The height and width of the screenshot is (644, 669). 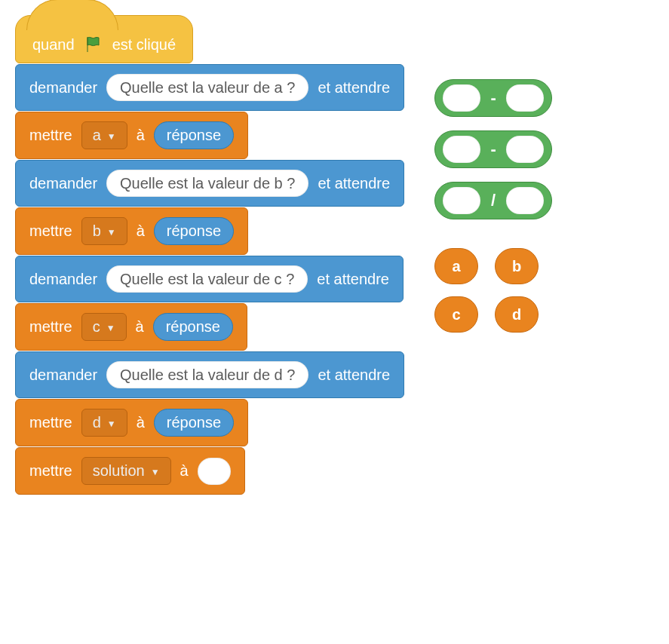 I want to click on hat-prefix: quand, so click(x=54, y=45).